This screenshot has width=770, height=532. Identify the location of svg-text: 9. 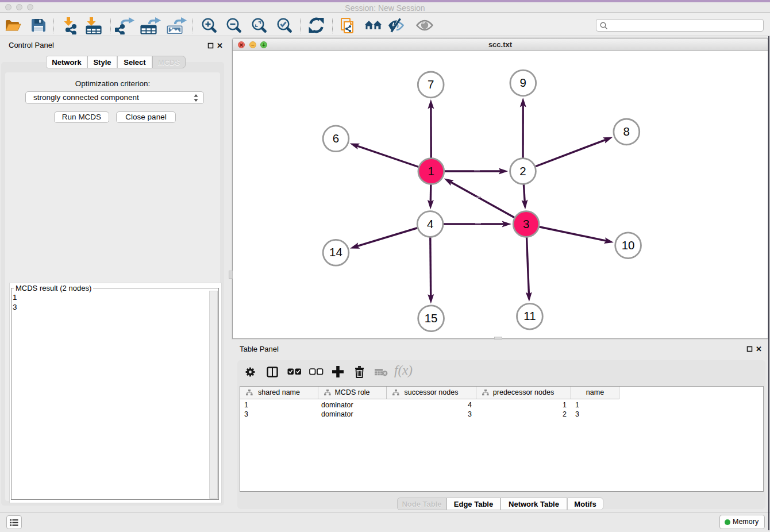
(523, 83).